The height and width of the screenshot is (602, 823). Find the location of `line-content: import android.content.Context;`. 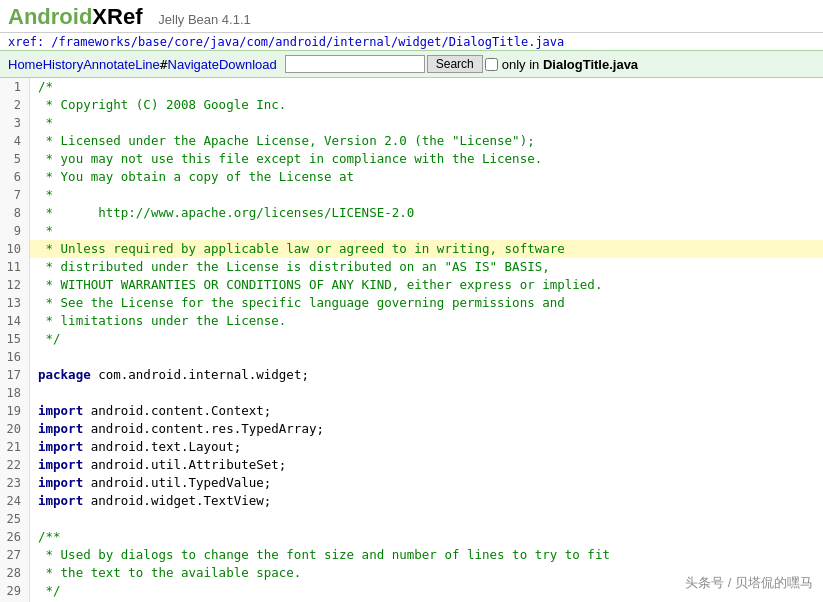

line-content: import android.content.Context; is located at coordinates (150, 411).